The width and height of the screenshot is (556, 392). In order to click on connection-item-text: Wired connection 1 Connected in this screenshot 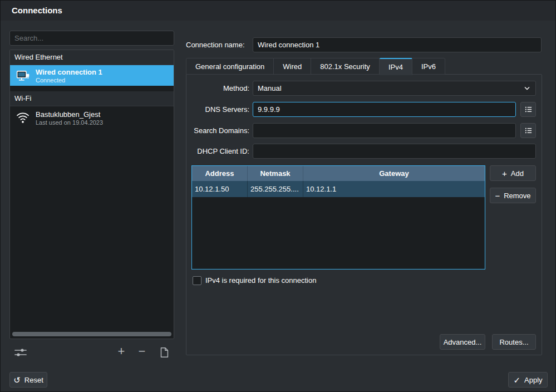, I will do `click(69, 76)`.